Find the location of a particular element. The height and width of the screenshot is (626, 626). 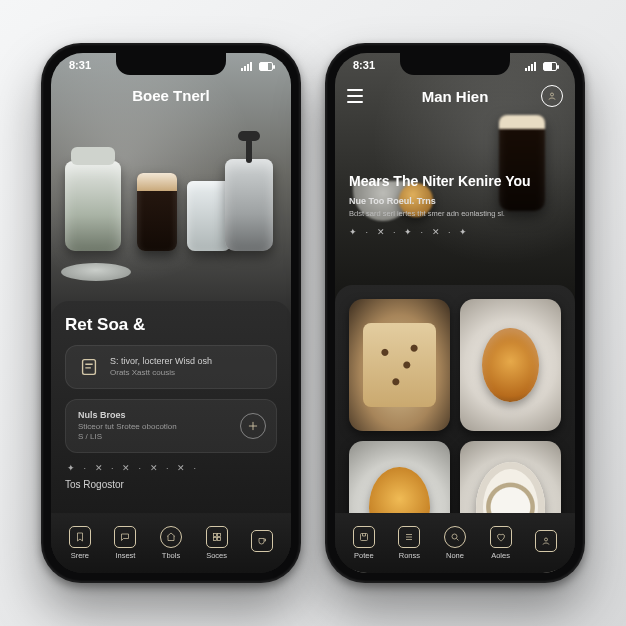

tab-label: Tbols is located at coordinates (171, 556).